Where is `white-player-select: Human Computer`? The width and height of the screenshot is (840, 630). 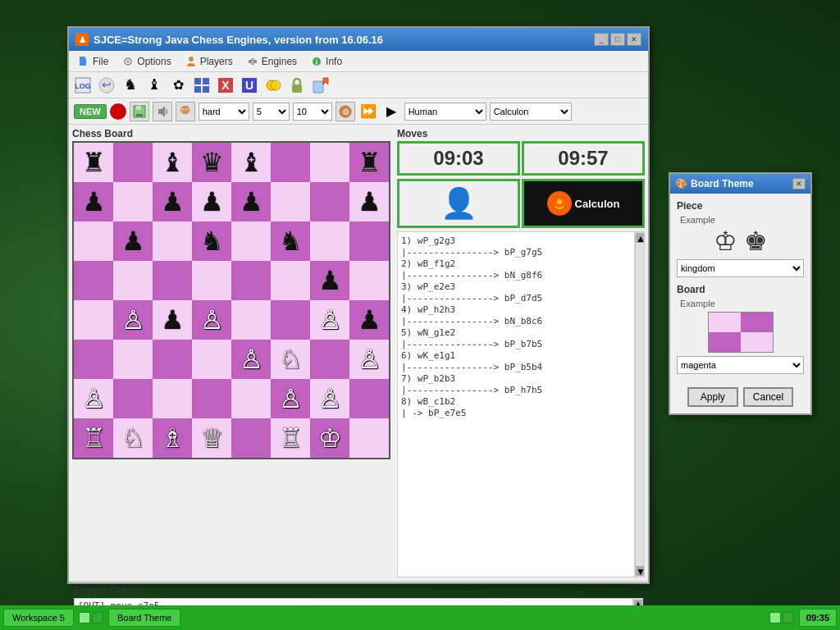 white-player-select: Human Computer is located at coordinates (445, 112).